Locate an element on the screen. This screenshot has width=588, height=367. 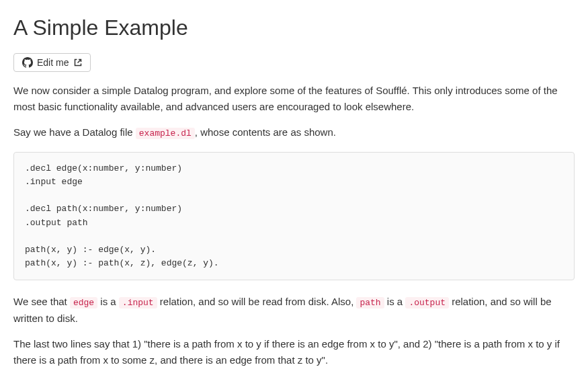
say-paragraph: Say we have a Datalog file example.dl, w… is located at coordinates (294, 133).